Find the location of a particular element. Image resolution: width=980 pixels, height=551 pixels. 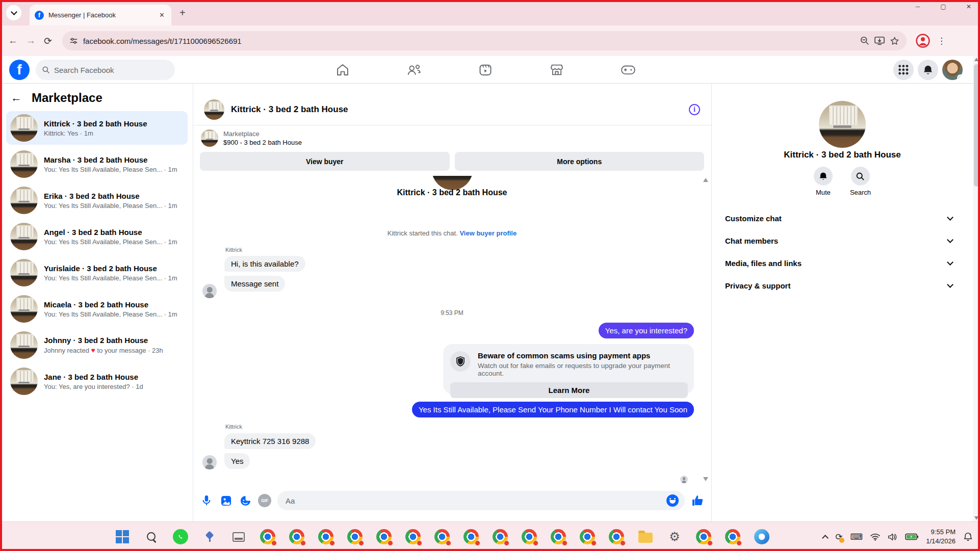

whatsapp-button is located at coordinates (180, 537).